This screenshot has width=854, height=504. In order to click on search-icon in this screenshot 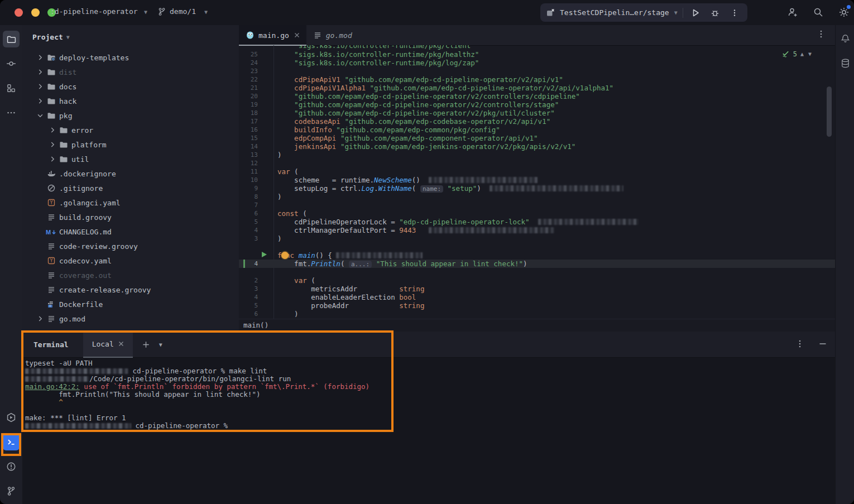, I will do `click(818, 12)`.